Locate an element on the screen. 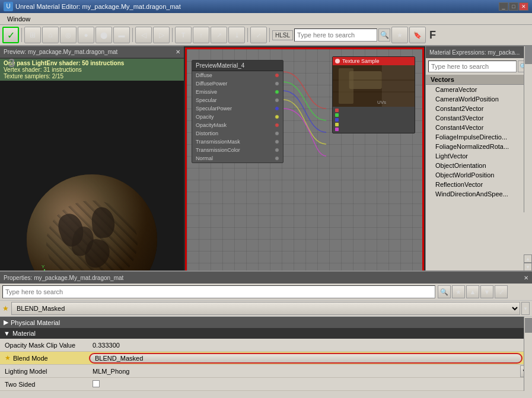 The height and width of the screenshot is (398, 532). right-search-row: 🔍 is located at coordinates (479, 66).